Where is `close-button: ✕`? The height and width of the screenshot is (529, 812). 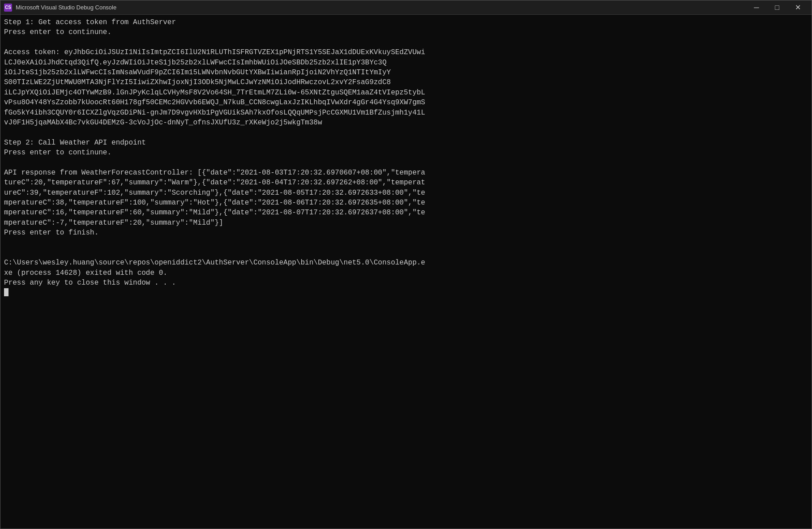 close-button: ✕ is located at coordinates (798, 8).